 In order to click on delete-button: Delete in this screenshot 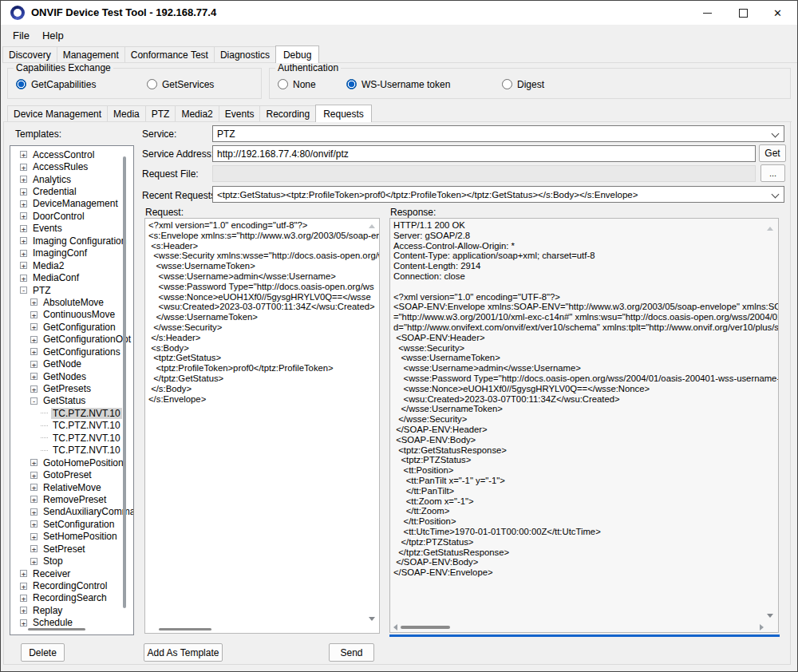, I will do `click(43, 653)`.